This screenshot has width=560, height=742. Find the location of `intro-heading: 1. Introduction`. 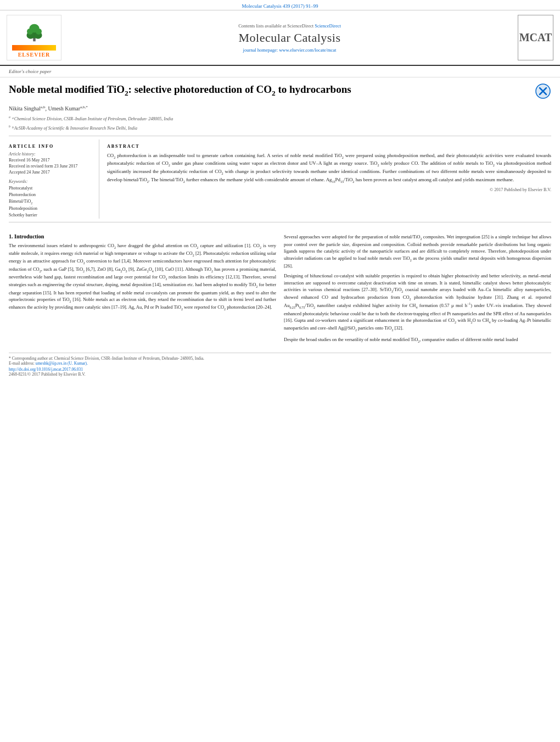

intro-heading: 1. Introduction is located at coordinates (143, 236).